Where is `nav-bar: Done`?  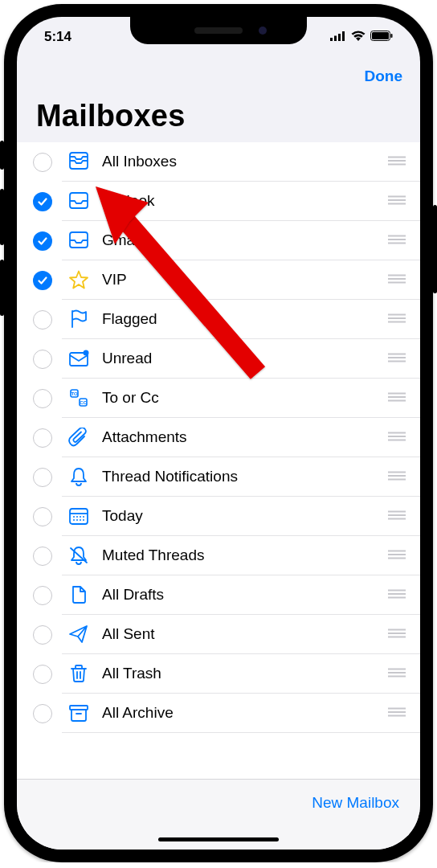 nav-bar: Done is located at coordinates (218, 76).